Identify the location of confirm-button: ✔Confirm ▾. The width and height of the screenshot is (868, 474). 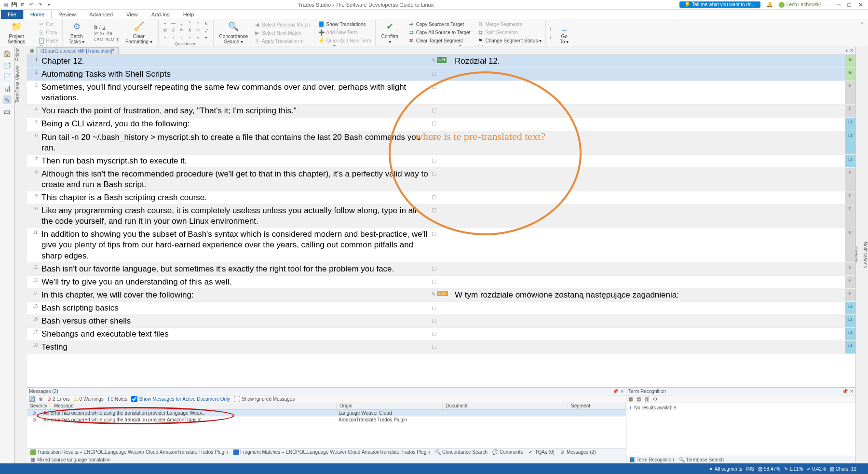
(390, 33).